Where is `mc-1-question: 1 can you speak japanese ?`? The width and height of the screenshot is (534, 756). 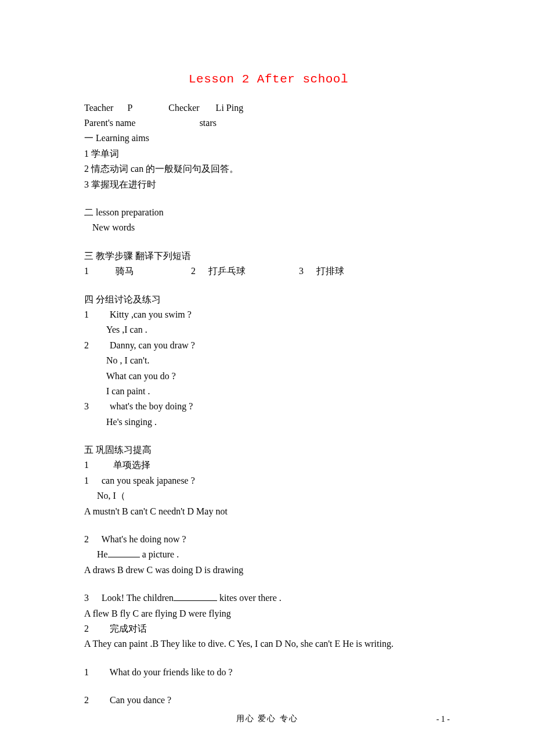
mc-1-question: 1 can you speak japanese ? is located at coordinates (268, 481).